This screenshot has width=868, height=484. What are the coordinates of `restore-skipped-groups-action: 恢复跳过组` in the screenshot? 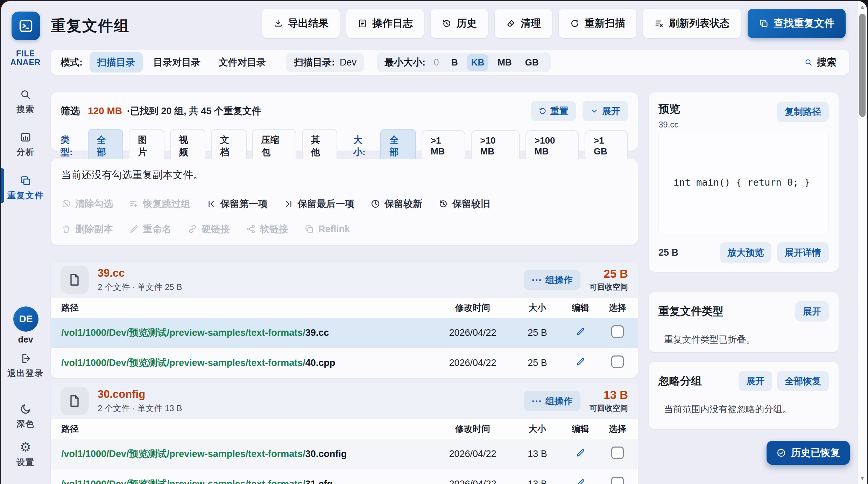 It's located at (160, 204).